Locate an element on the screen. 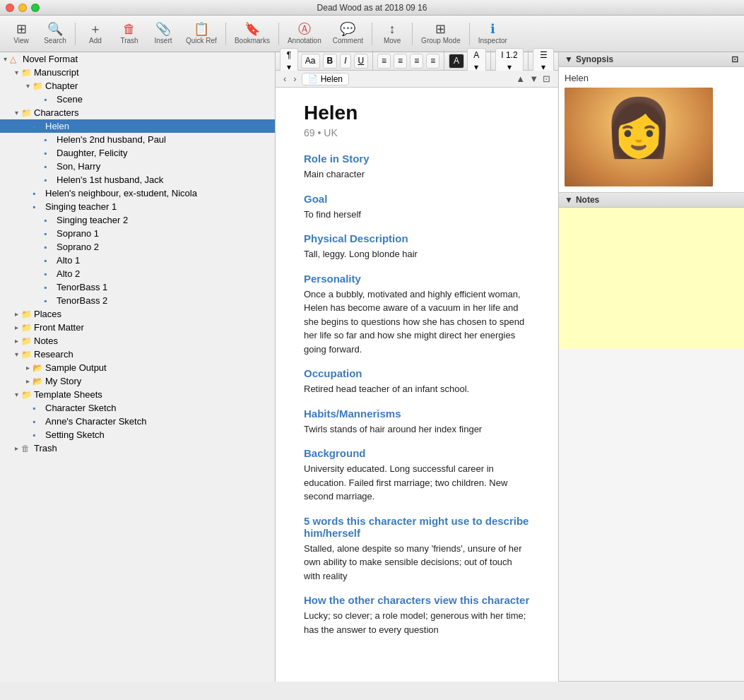  notes-header: ▼ Notes is located at coordinates (651, 201).